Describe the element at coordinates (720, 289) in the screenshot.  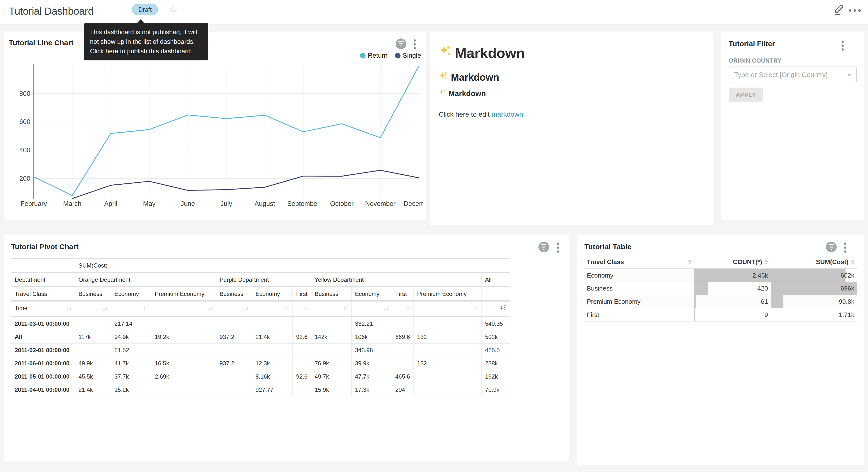
I see `data-table: Travel ClassCOUNT(*)SUM(Cost) Economy2.4…` at that location.